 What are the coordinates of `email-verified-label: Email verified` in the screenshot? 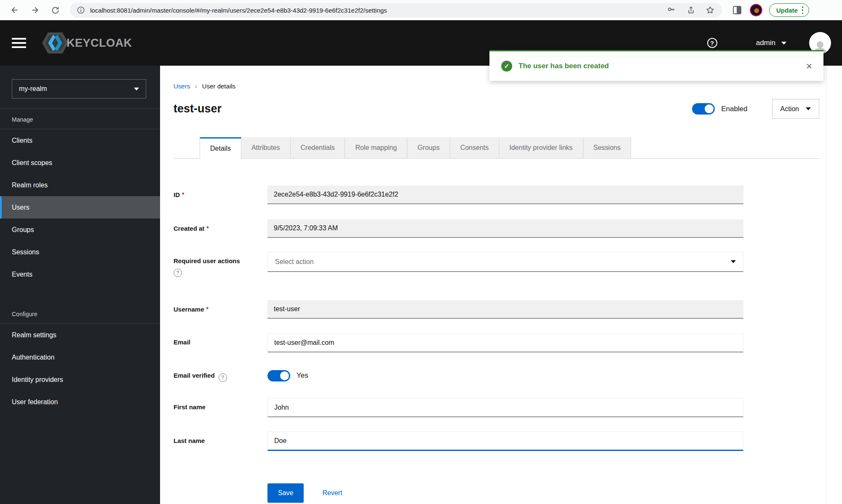 It's located at (221, 374).